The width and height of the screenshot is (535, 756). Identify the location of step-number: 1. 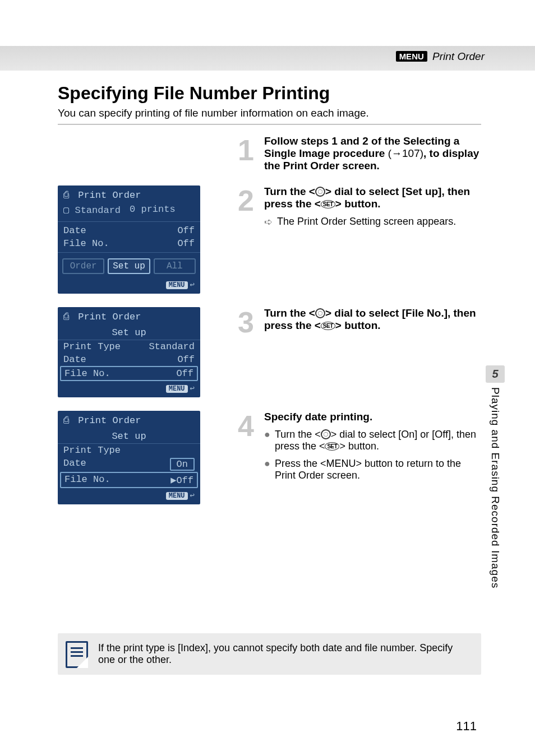
(245, 150).